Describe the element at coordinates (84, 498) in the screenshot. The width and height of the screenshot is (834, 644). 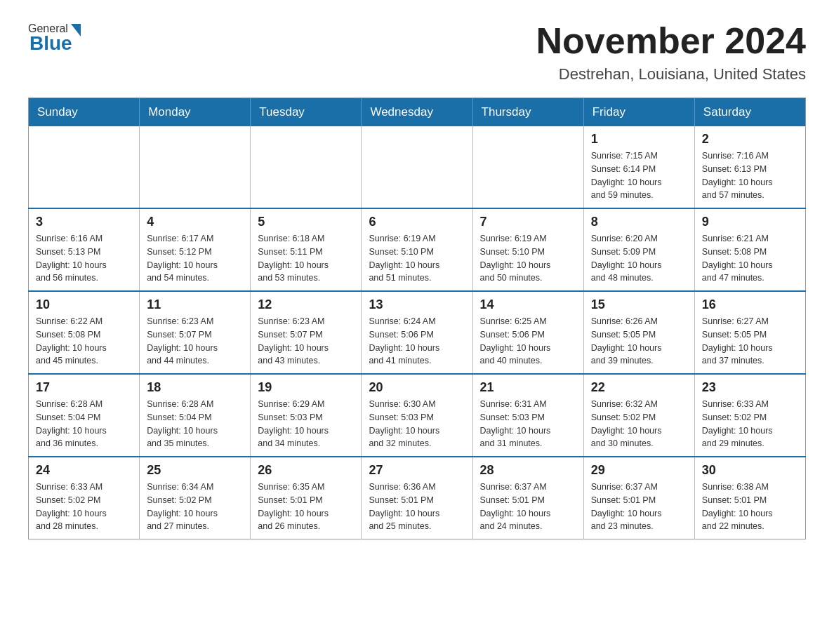
I see `calendar-cell: 24Sunrise: 6:33 AM Sunset: 5:02 PM Dayli…` at that location.